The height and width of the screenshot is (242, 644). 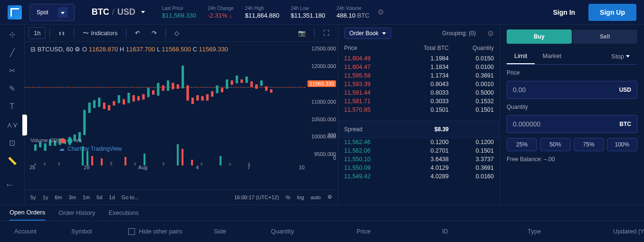 I want to click on col-symbol: Symbol, so click(x=90, y=231).